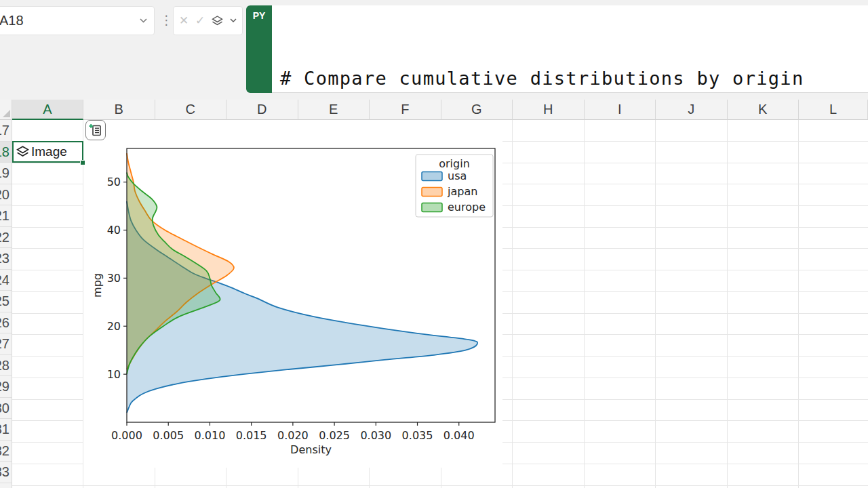 The image size is (868, 488). What do you see at coordinates (252, 435) in the screenshot?
I see `svg-text: 0.015` at bounding box center [252, 435].